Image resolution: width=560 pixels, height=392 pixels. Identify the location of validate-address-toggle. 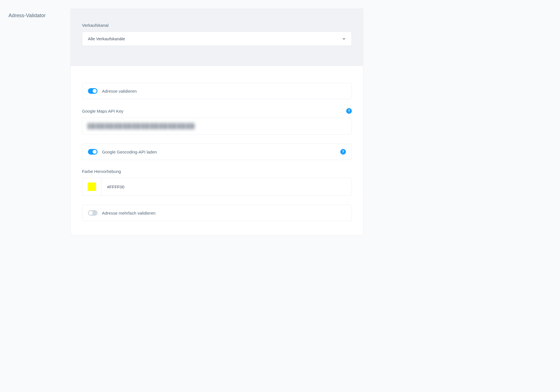
(93, 91).